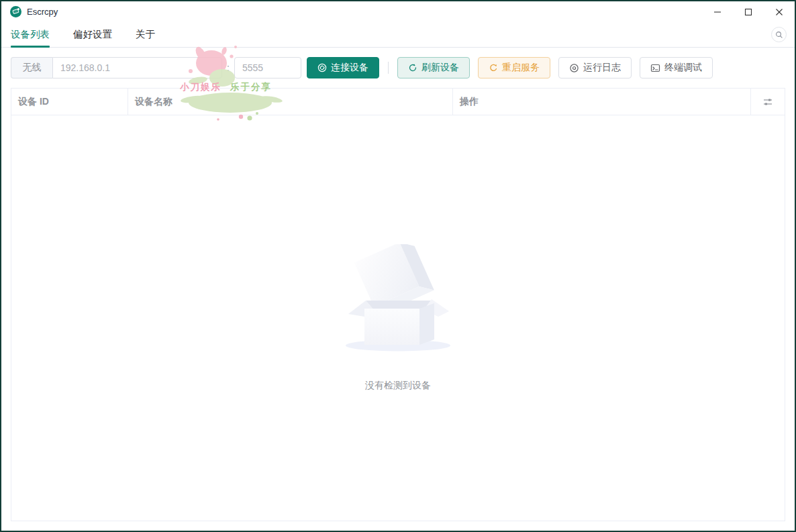 This screenshot has height=532, width=796. Describe the element at coordinates (683, 68) in the screenshot. I see `terminal-debug-label: 终端调试` at that location.